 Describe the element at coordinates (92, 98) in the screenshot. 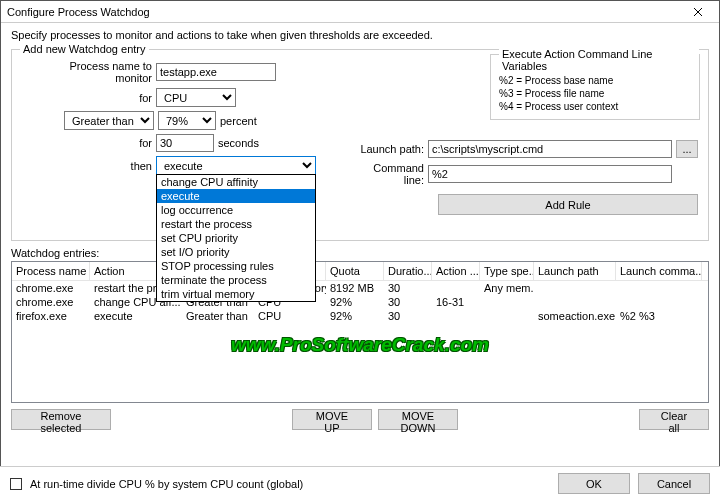

I see `for-label-1: for` at that location.